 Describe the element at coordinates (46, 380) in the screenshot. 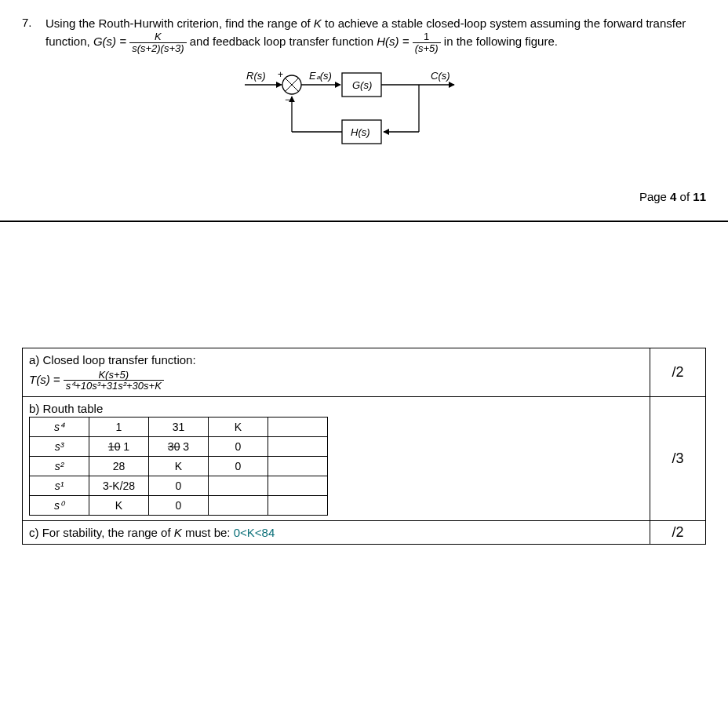

I see `tfn-lhs: T(s) =` at that location.